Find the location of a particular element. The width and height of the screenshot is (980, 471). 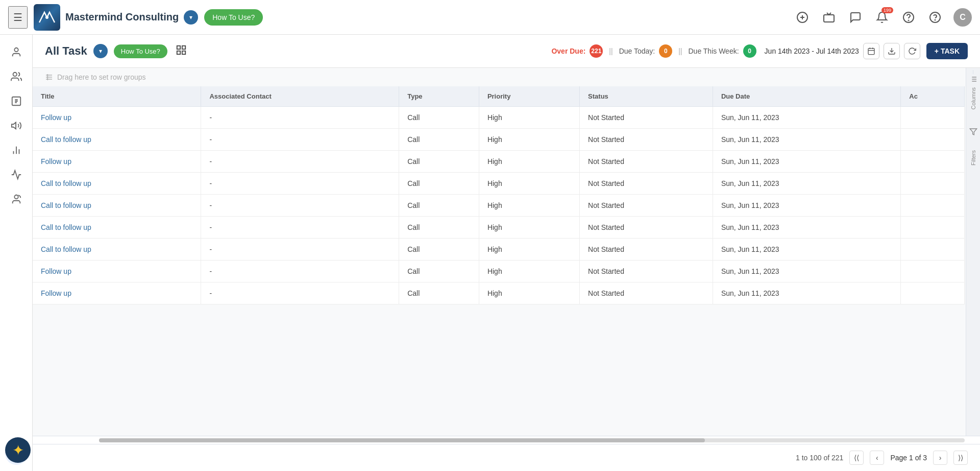

cell-title-1: Call to follow up is located at coordinates (117, 140).